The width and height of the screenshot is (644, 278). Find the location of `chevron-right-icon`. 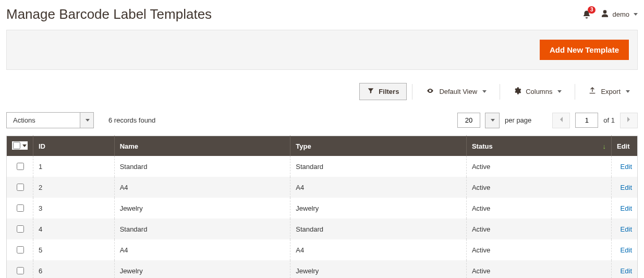

chevron-right-icon is located at coordinates (629, 120).